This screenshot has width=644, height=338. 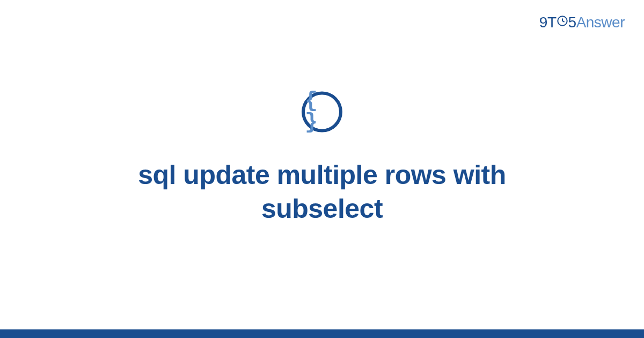 I want to click on brand-part-5: 5, so click(x=572, y=23).